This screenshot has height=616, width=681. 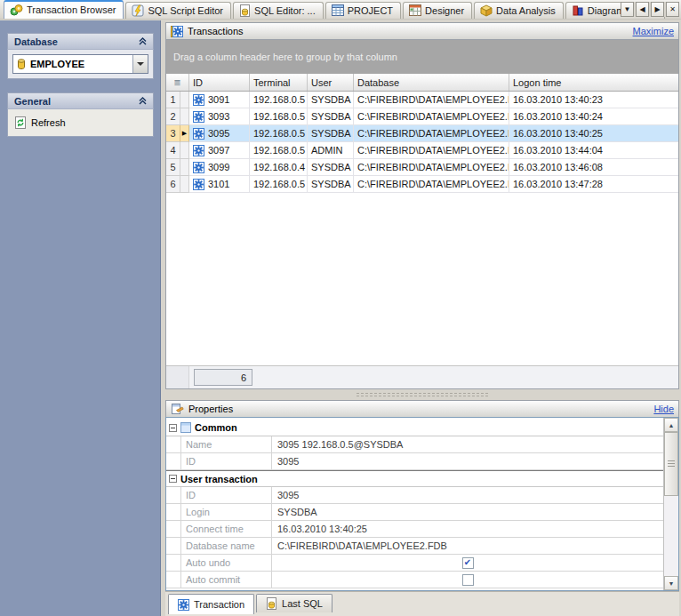 I want to click on document-tab: Data Analysis, so click(x=519, y=11).